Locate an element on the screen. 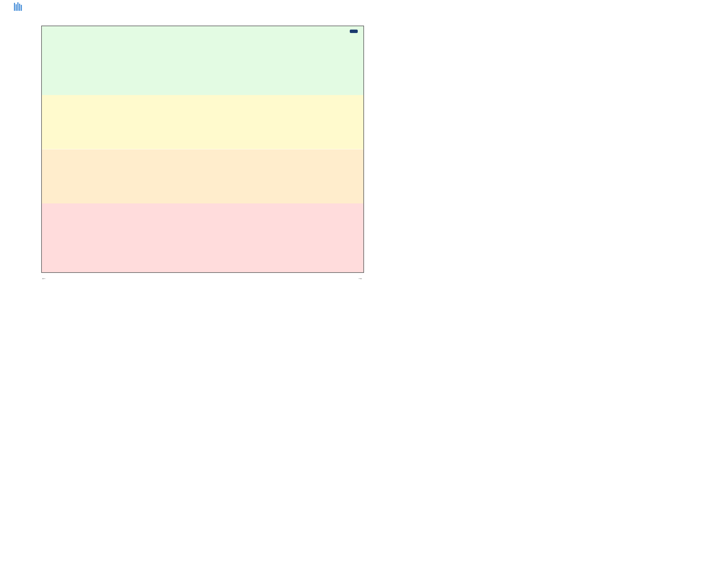 This screenshot has width=728, height=577. band-green is located at coordinates (203, 60).